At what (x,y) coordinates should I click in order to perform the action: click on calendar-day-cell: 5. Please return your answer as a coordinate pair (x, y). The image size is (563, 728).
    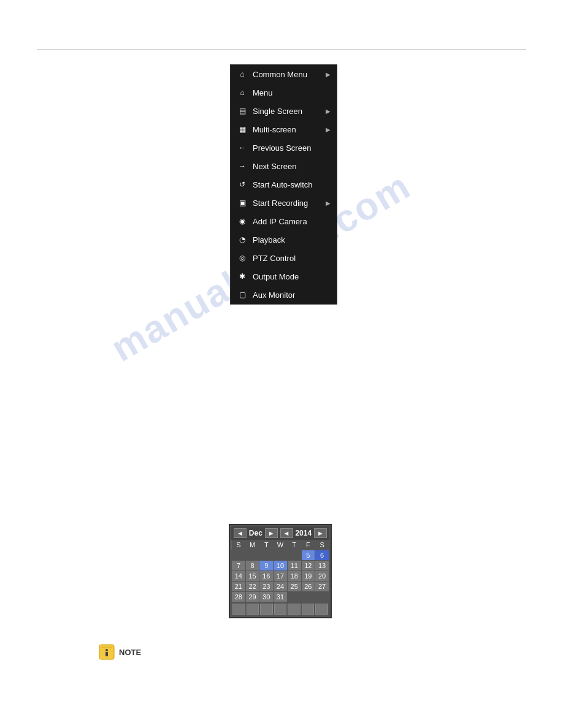
    Looking at the image, I should click on (308, 555).